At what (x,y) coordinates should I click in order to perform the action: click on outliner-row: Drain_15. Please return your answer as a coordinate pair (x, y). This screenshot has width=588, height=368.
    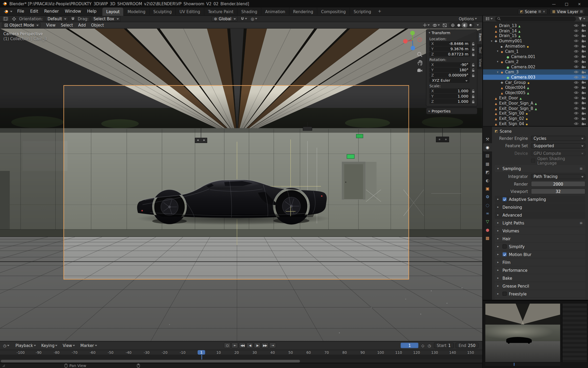
    Looking at the image, I should click on (535, 36).